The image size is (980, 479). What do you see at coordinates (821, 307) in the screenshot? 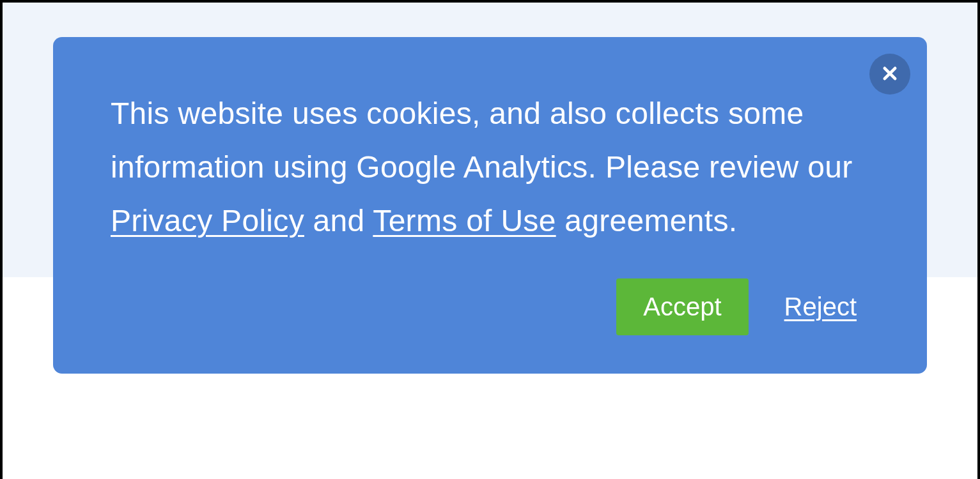
I see `reject-button: Reject` at bounding box center [821, 307].